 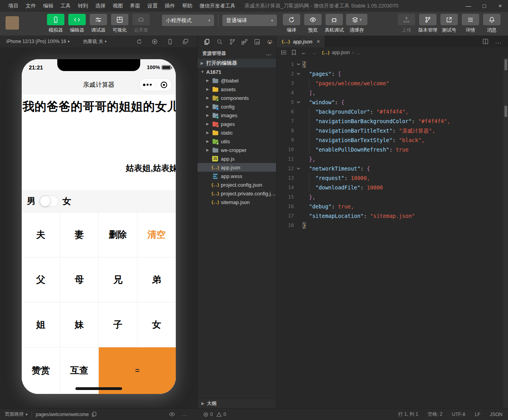 I want to click on toolbar-button-menu: 详情, so click(x=470, y=24).